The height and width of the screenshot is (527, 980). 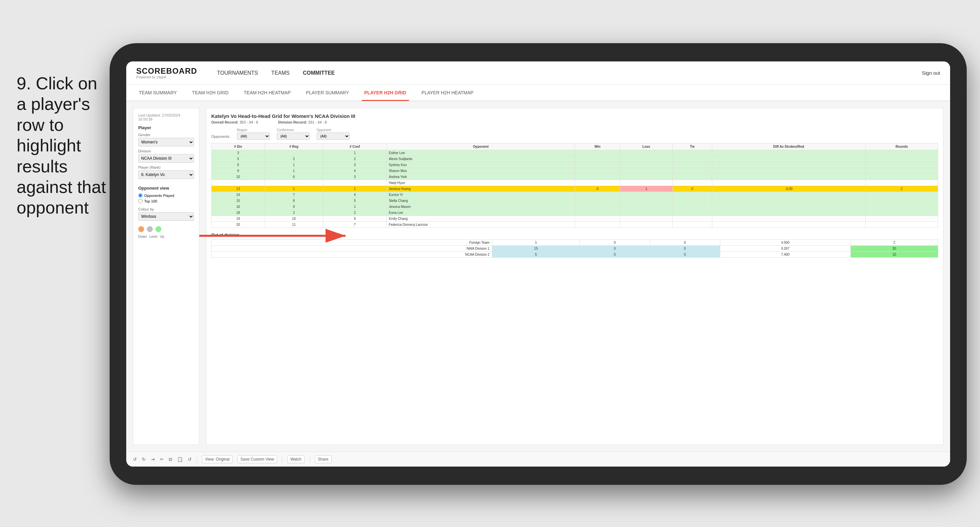 I want to click on out-division-row: Foreign Team1004.5002, so click(x=575, y=243).